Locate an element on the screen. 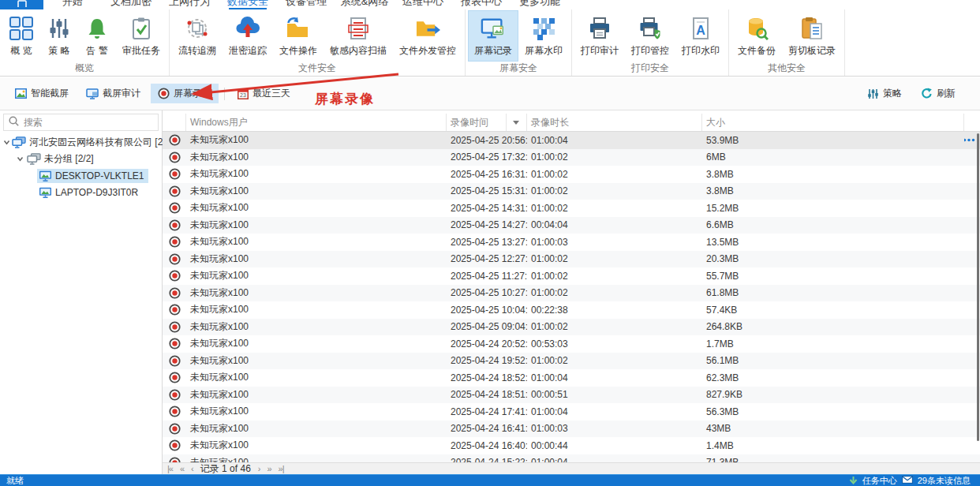 The width and height of the screenshot is (980, 486). tree-item: 未分组 [2/2] is located at coordinates (80, 159).